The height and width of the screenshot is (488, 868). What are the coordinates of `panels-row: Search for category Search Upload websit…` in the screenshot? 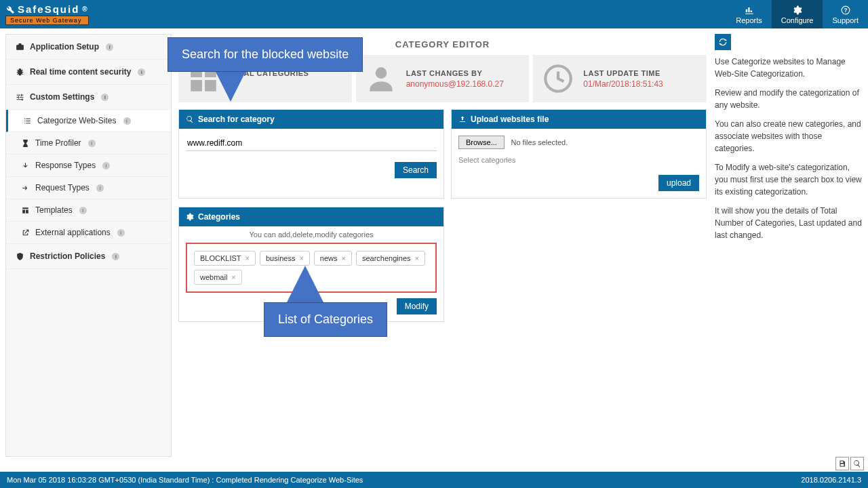 It's located at (442, 154).